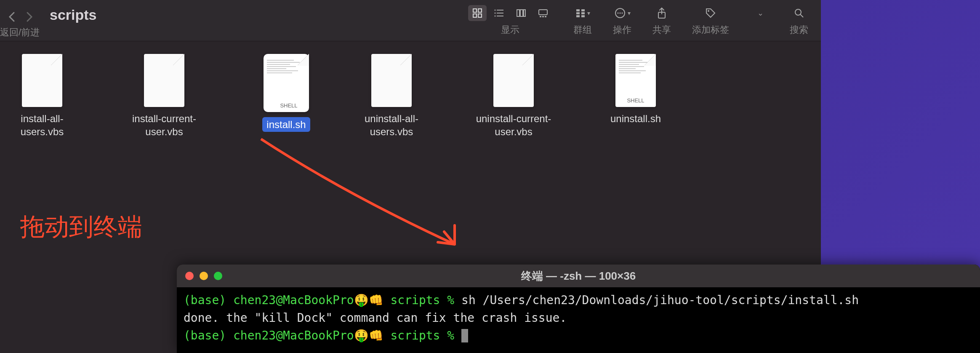  What do you see at coordinates (622, 30) in the screenshot?
I see `action-label: 操作` at bounding box center [622, 30].